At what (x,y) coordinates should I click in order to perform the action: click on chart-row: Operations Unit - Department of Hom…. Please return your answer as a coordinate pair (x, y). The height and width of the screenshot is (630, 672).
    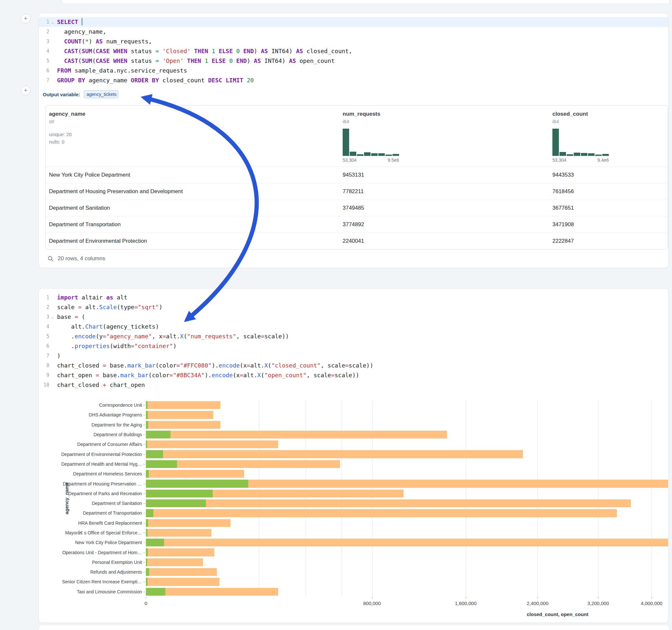
    Looking at the image, I should click on (354, 552).